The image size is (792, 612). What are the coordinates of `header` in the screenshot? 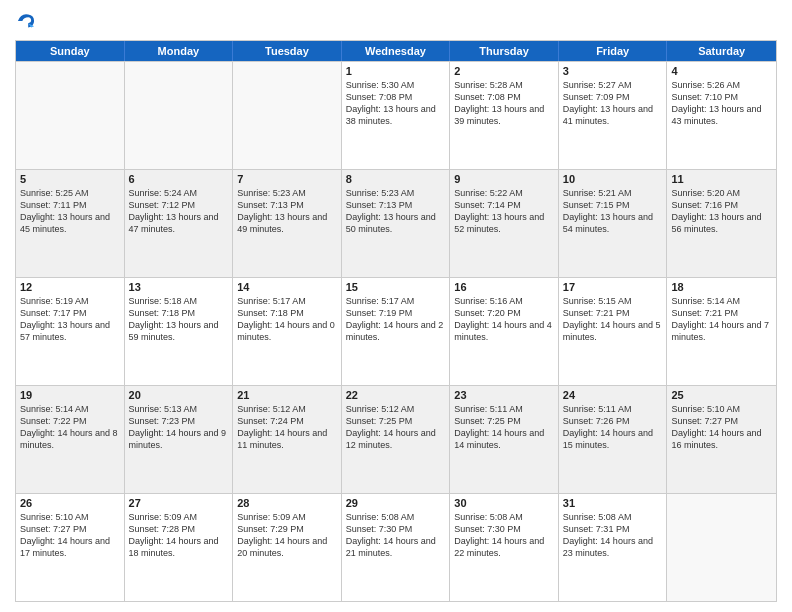 It's located at (396, 21).